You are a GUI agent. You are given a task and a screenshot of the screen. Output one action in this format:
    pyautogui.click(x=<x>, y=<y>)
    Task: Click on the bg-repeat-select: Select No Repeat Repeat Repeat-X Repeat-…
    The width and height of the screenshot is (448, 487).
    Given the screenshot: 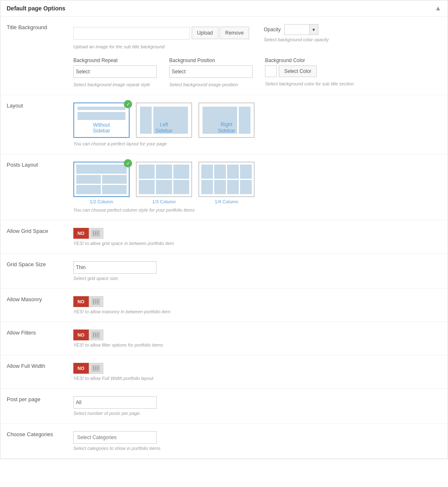 What is the action you would take?
    pyautogui.click(x=115, y=72)
    